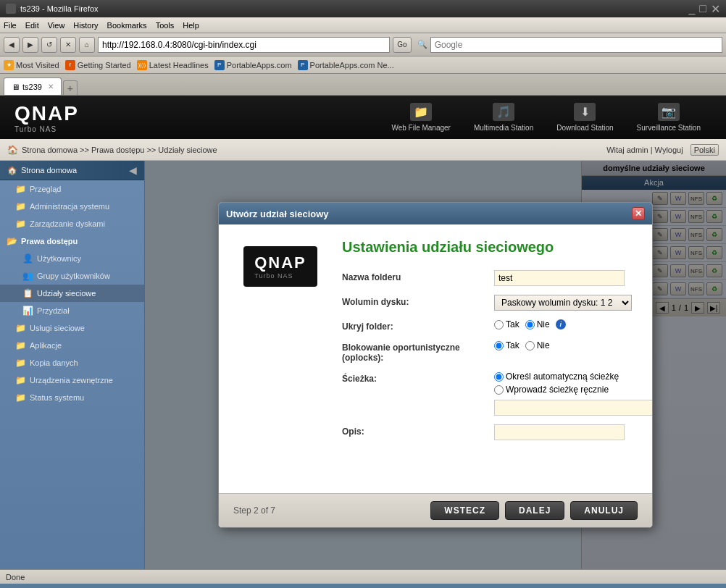 This screenshot has height=588, width=726. What do you see at coordinates (165, 25) in the screenshot?
I see `menu-tools: Tools` at bounding box center [165, 25].